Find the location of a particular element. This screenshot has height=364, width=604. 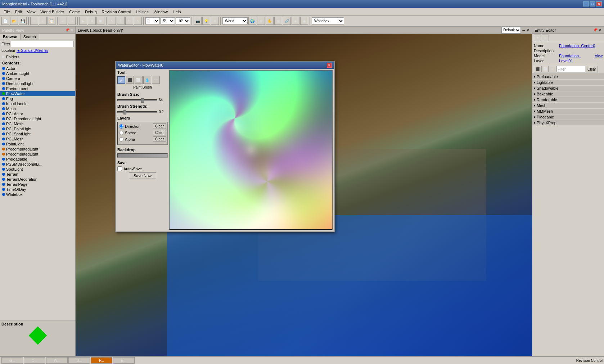

tb-settings: ⚙ is located at coordinates (261, 21).